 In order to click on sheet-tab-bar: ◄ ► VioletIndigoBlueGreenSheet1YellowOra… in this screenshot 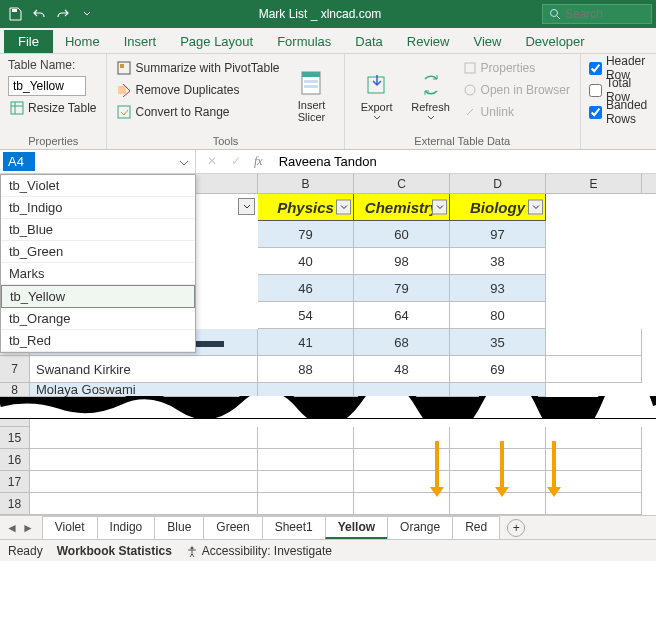, I will do `click(328, 527)`.